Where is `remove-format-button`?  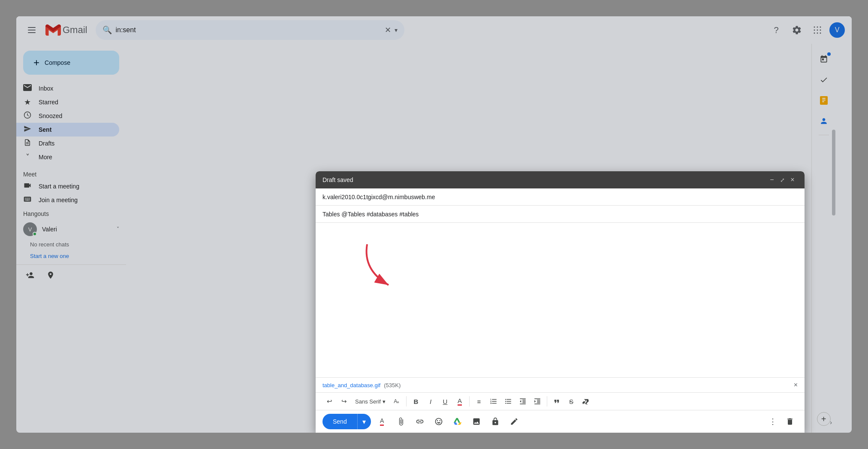 remove-format-button is located at coordinates (586, 401).